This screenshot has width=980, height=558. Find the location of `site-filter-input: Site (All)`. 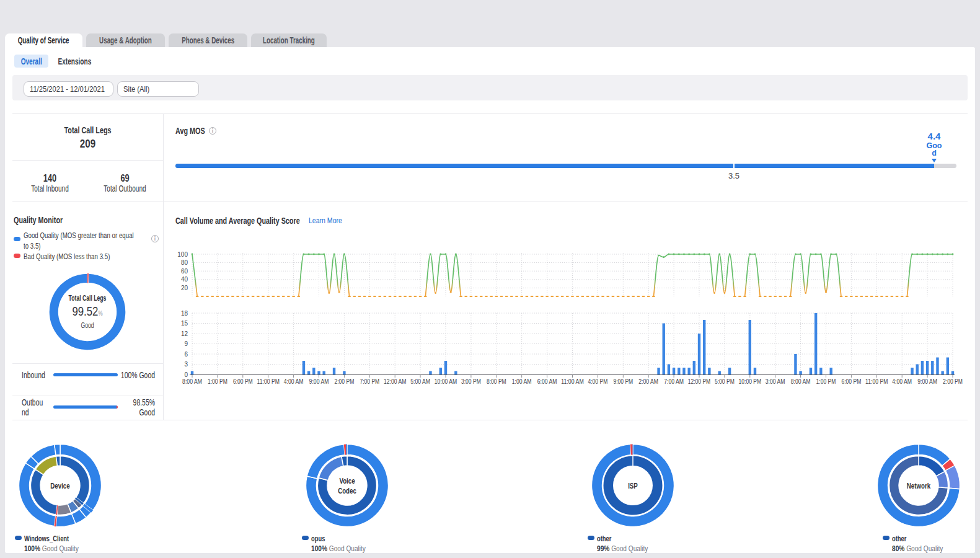

site-filter-input: Site (All) is located at coordinates (158, 89).